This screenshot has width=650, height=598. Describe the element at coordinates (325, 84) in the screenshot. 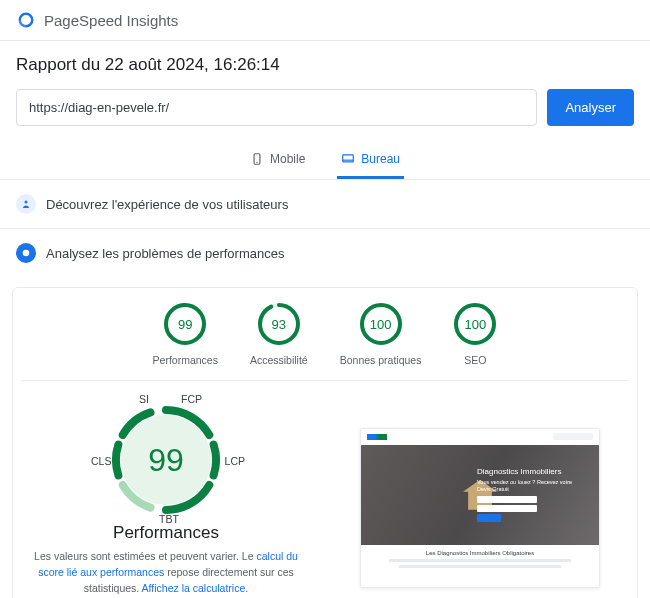

I see `report-section: Rapport du 22 août 2024, 16:26:14 Analys…` at that location.